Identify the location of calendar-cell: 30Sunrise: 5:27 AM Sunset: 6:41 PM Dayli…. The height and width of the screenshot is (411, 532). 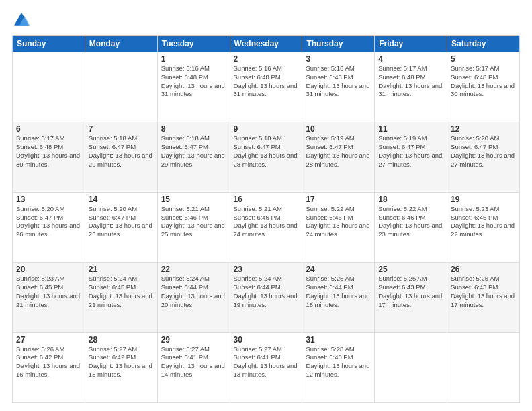
(266, 367).